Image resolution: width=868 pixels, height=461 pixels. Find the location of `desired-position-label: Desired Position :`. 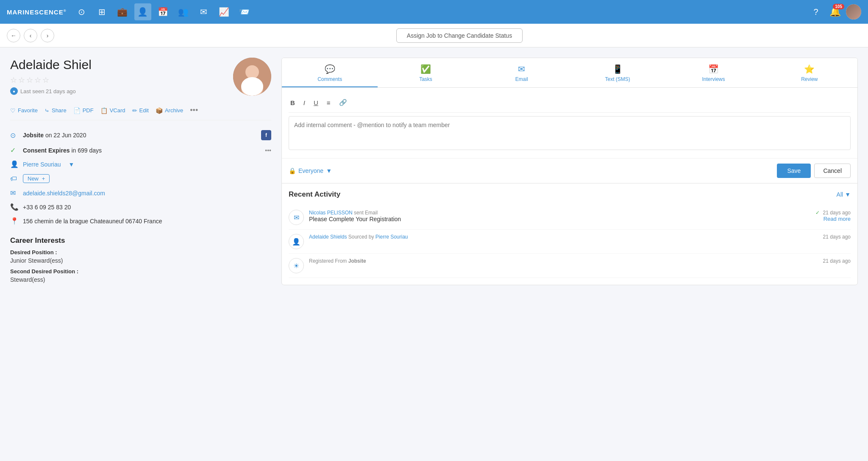

desired-position-label: Desired Position : is located at coordinates (141, 253).